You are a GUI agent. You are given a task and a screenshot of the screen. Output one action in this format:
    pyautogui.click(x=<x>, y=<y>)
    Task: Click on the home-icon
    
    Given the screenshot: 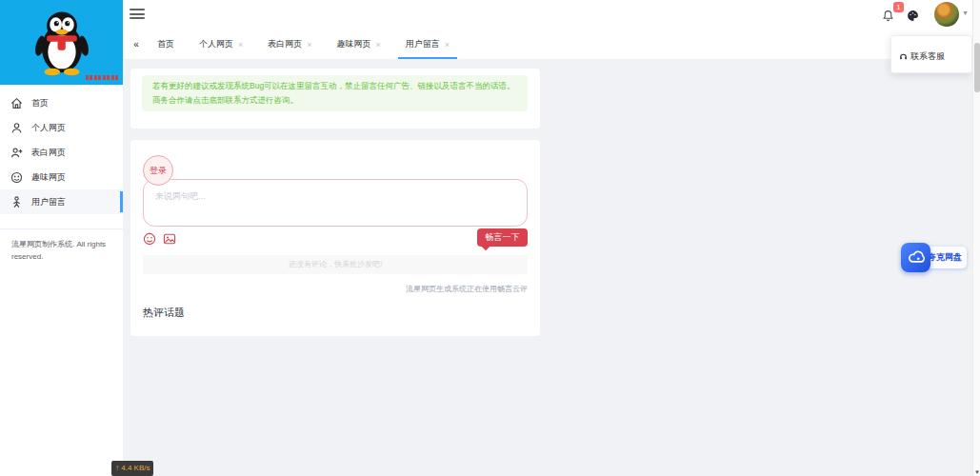 What is the action you would take?
    pyautogui.click(x=17, y=103)
    